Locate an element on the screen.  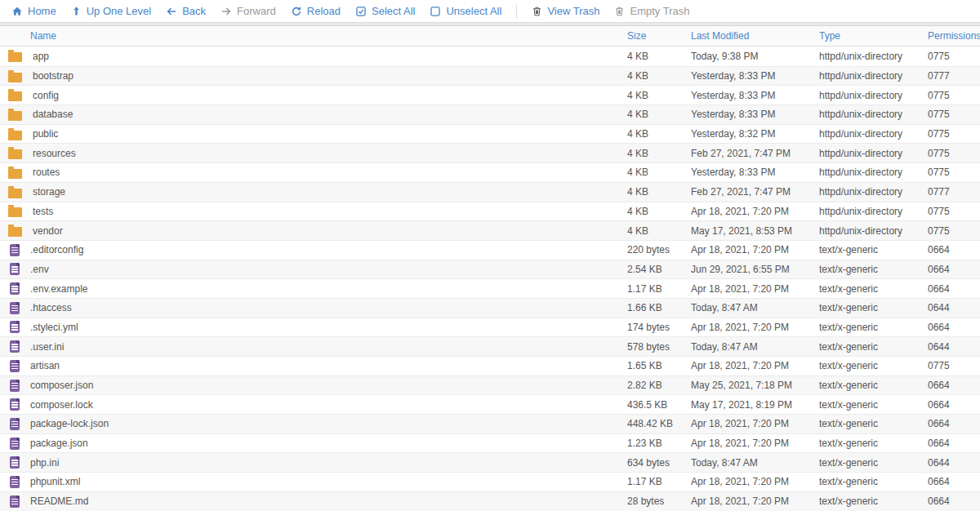
toolbar-divider is located at coordinates (516, 11).